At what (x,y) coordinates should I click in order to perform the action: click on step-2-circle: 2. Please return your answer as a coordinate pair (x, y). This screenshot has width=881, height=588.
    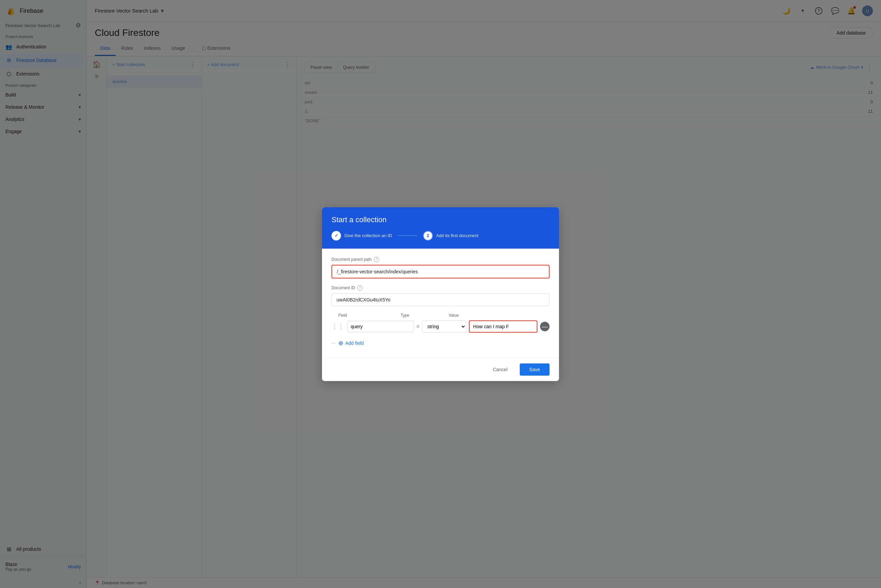
    Looking at the image, I should click on (428, 236).